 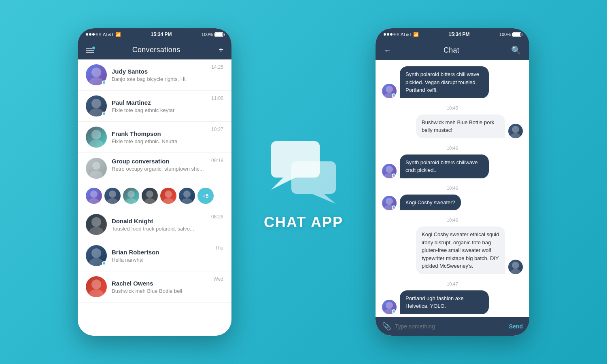 What do you see at coordinates (150, 196) in the screenshot?
I see `group-avatars: +5` at bounding box center [150, 196].